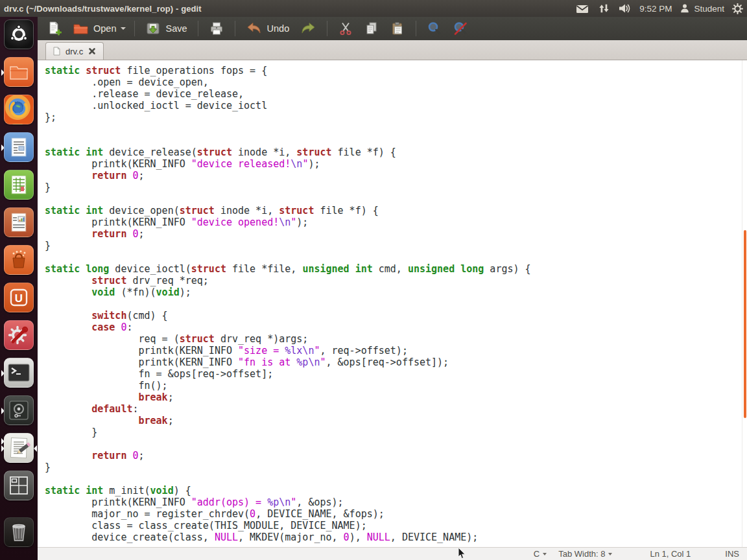  What do you see at coordinates (19, 185) in the screenshot?
I see `libreoffice-calc-icon` at bounding box center [19, 185].